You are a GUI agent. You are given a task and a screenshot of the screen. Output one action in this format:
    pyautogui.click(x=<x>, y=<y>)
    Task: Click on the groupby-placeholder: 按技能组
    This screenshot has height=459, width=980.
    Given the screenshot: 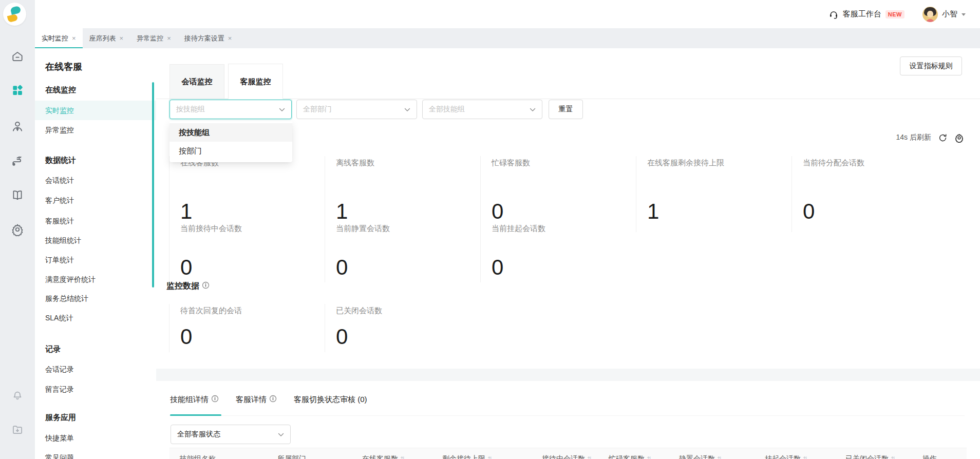 What is the action you would take?
    pyautogui.click(x=228, y=109)
    